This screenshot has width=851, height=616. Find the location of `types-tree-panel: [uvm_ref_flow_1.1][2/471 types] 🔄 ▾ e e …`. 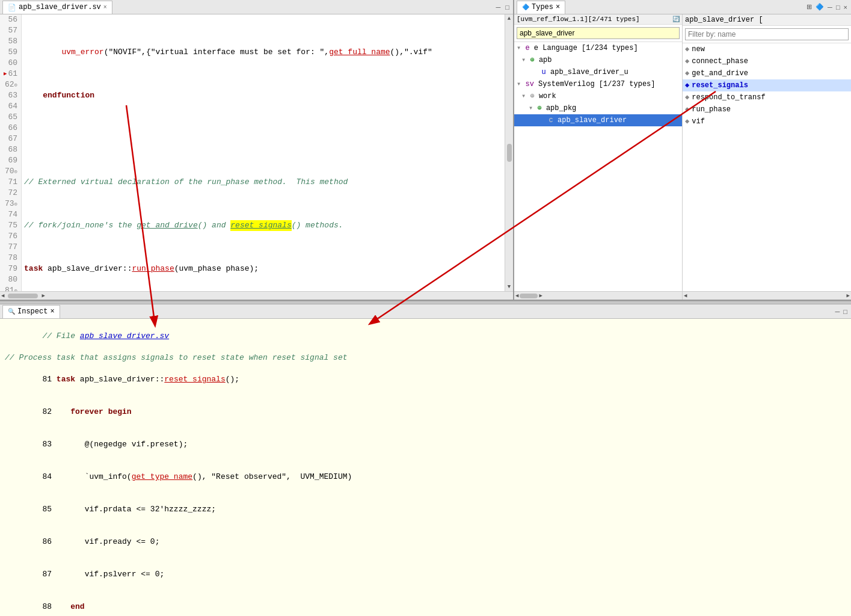

types-tree-panel: [uvm_ref_flow_1.1][2/471 types] 🔄 ▾ e e … is located at coordinates (598, 153).